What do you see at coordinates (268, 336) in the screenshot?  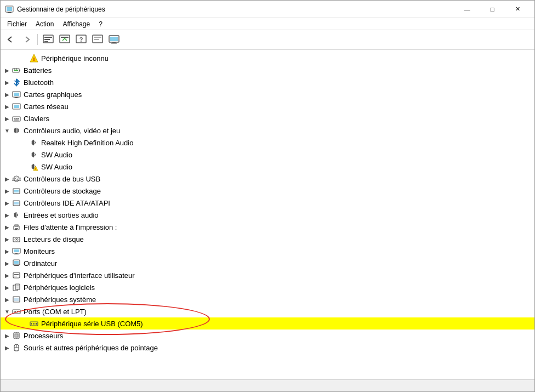 I see `tree-item-processors: ▶ Processeurs` at bounding box center [268, 336].